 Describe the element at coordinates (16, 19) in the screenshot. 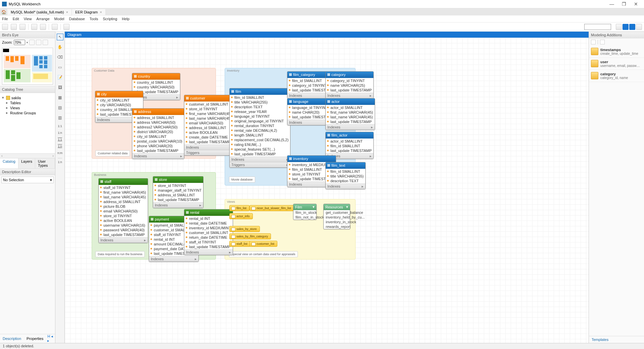

I see `menu-edit: Edit` at that location.